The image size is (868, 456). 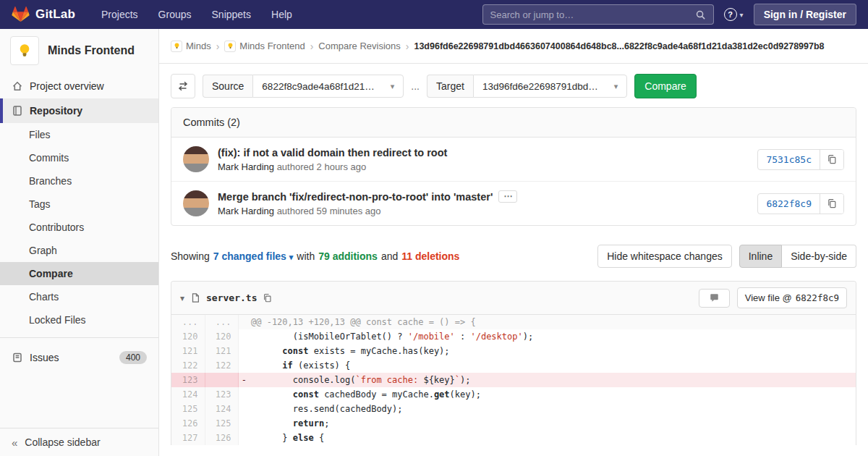 What do you see at coordinates (355, 197) in the screenshot?
I see `commit-title-text: Merge branch 'fix/redirect-non-pro-to-ro…` at bounding box center [355, 197].